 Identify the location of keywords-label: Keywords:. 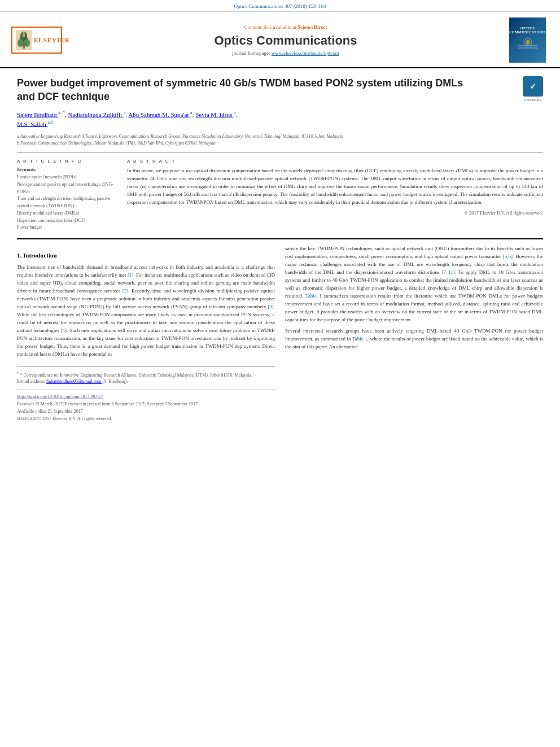
(67, 169).